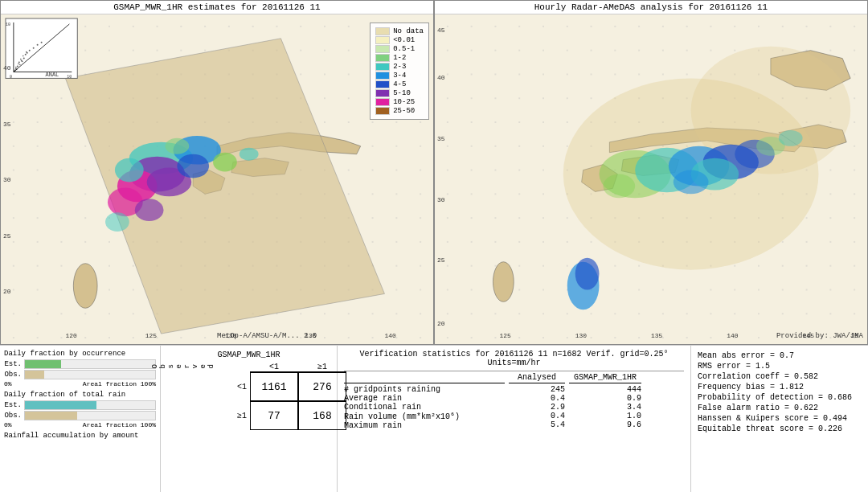 This screenshot has height=492, width=868. What do you see at coordinates (441, 31) in the screenshot?
I see `svg-text: 45` at bounding box center [441, 31].